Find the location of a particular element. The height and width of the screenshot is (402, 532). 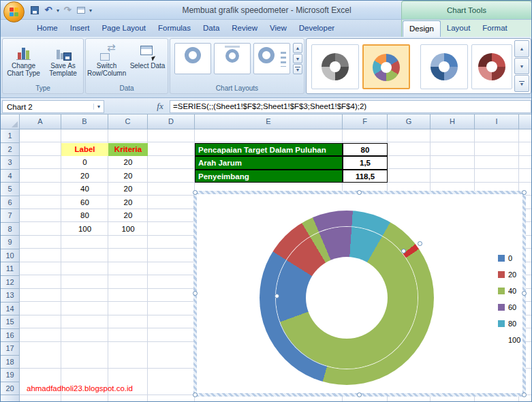

cell-c6: 20 is located at coordinates (128, 203).